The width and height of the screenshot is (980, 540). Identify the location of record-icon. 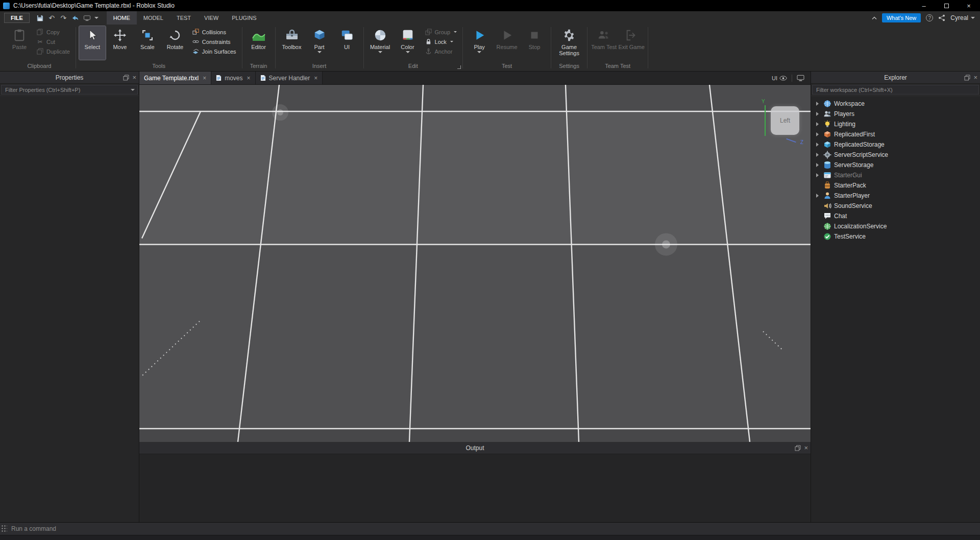
(87, 18).